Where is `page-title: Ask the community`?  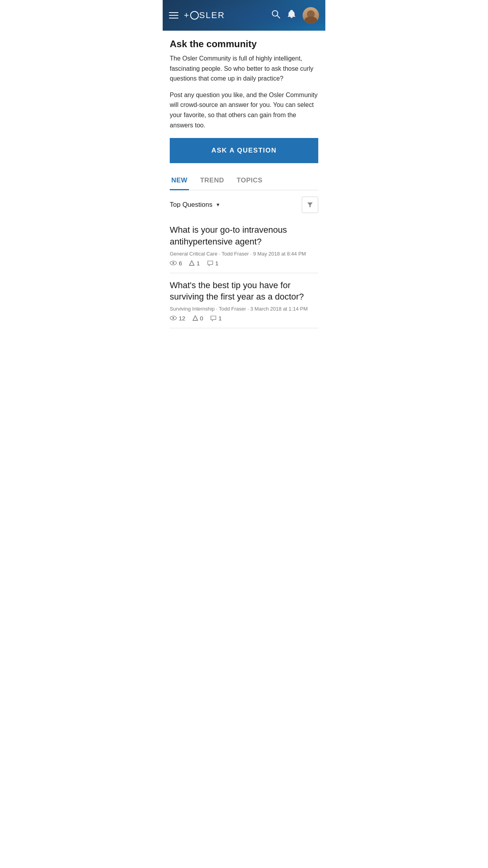 page-title: Ask the community is located at coordinates (244, 44).